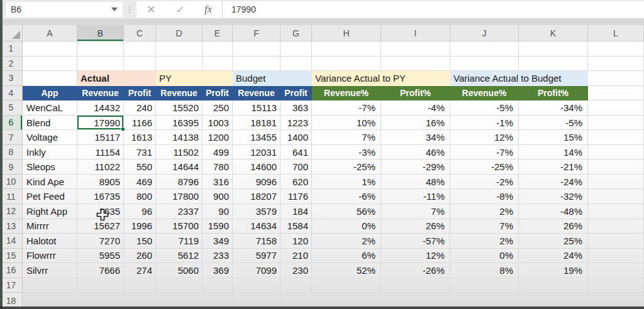  What do you see at coordinates (140, 138) in the screenshot?
I see `cell-c7: 1613` at bounding box center [140, 138].